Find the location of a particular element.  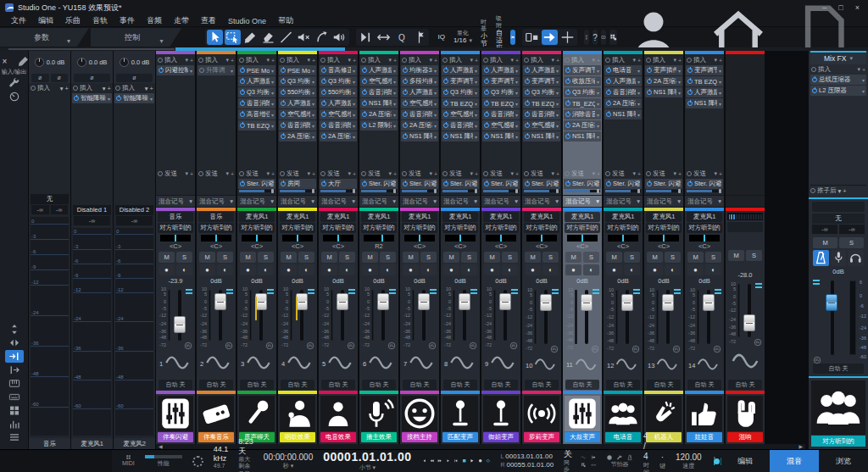

sync-toggle: 关 同步 is located at coordinates (568, 461).